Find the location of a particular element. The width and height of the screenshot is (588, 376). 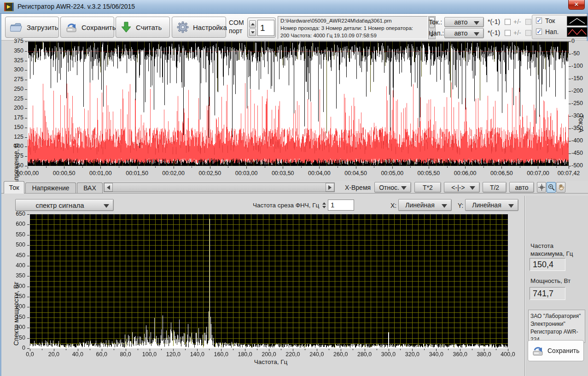

power-tick-label: 300 is located at coordinates (15, 286).